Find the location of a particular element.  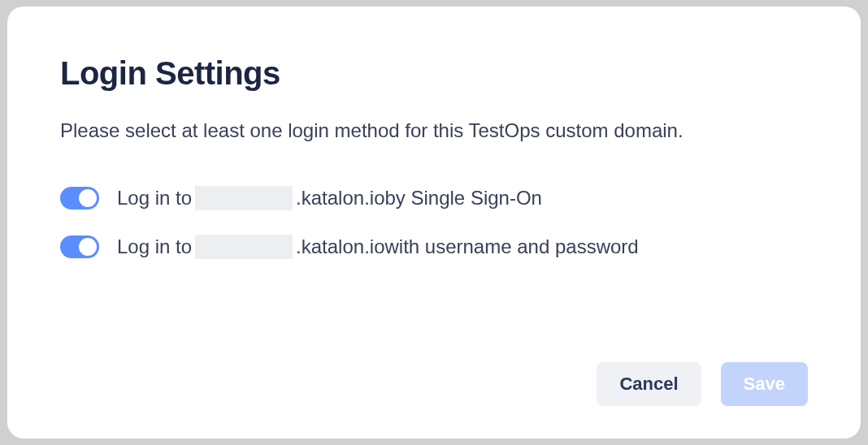

option-sso-label: Log in to .katalon.io by Single Sign-On is located at coordinates (330, 198).